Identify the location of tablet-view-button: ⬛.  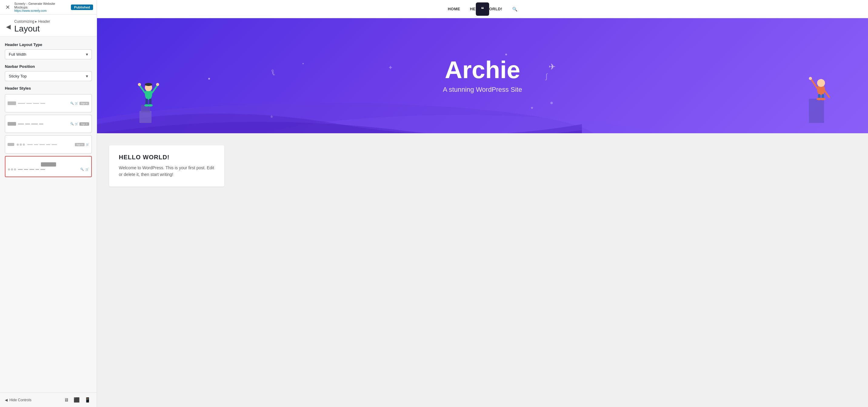
(77, 400).